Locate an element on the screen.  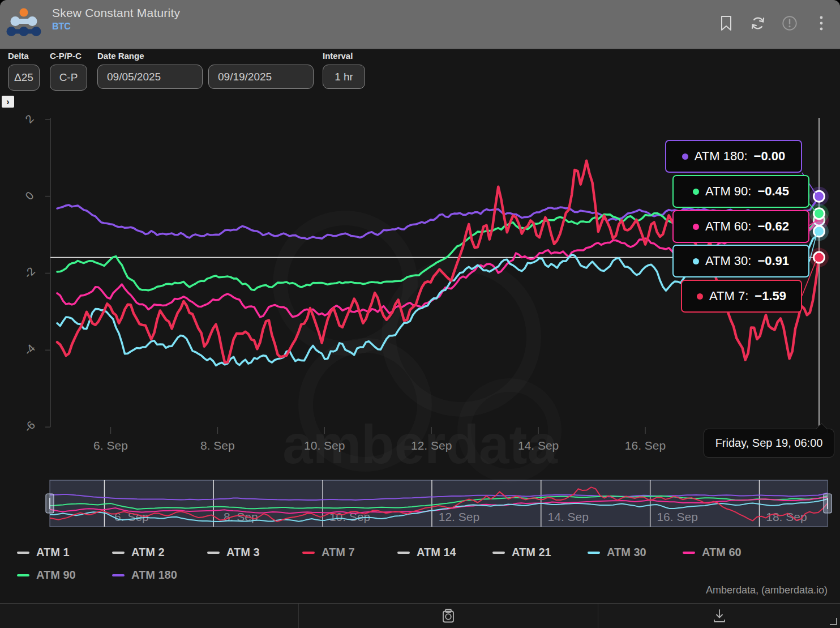
tooltip-atm-90: ATM 90: −0.45 is located at coordinates (741, 191).